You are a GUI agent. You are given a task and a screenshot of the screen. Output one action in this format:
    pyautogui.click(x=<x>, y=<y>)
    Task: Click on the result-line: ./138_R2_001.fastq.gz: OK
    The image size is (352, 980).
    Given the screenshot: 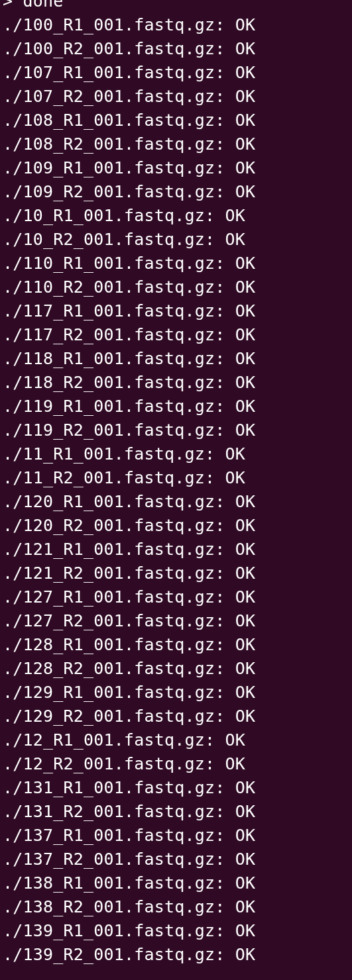 What is the action you would take?
    pyautogui.click(x=176, y=907)
    